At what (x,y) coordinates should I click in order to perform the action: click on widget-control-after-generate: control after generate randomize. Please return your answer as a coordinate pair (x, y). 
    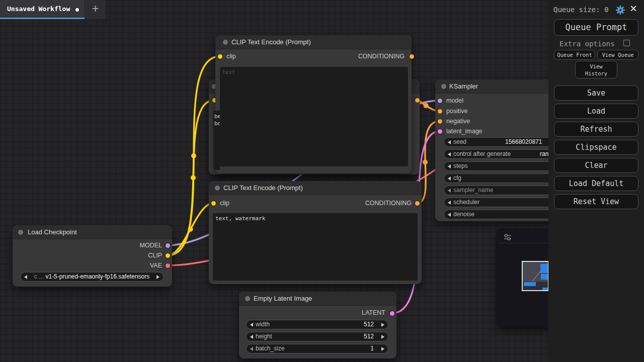
    Looking at the image, I should click on (496, 154).